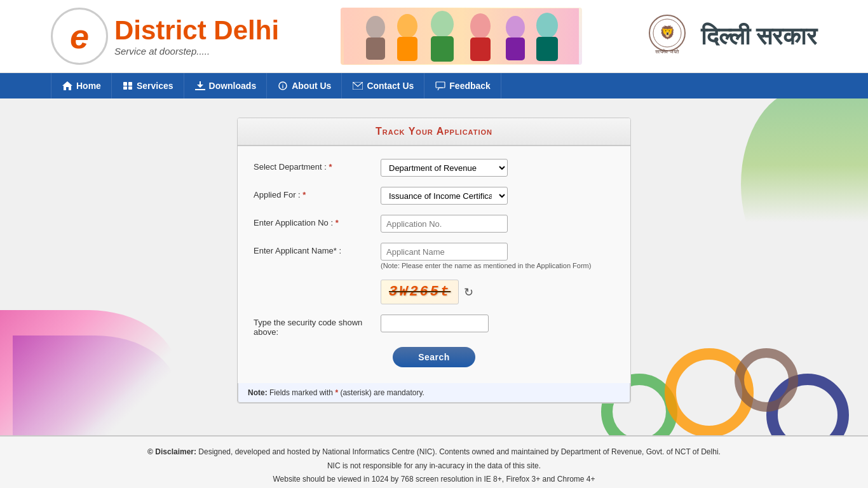  I want to click on app-no-row: Enter Application No : *, so click(434, 224).